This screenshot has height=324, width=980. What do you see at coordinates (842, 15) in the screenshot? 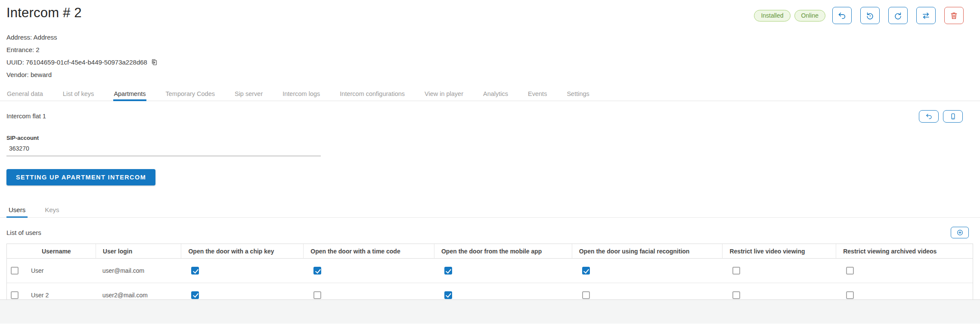
I see `undo-button` at bounding box center [842, 15].